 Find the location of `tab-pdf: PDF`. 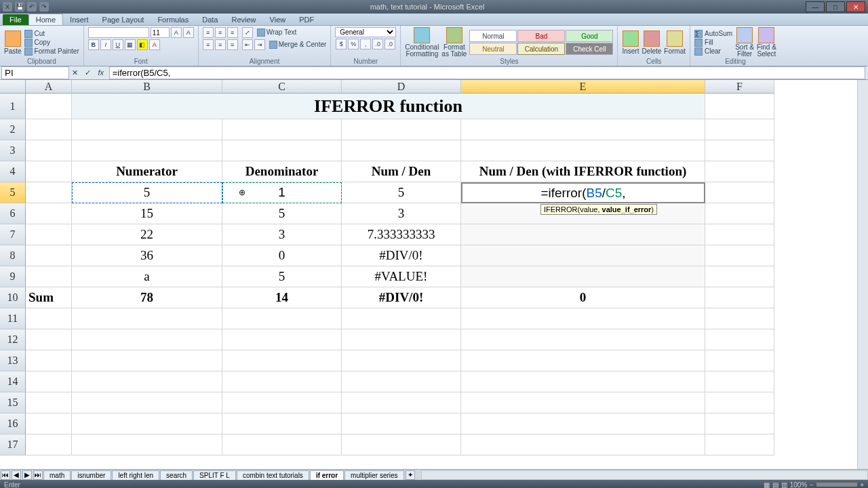

tab-pdf: PDF is located at coordinates (307, 20).